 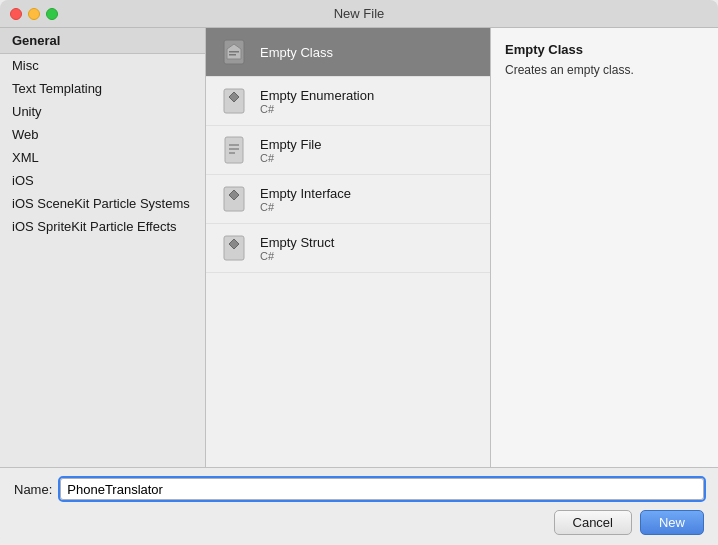 I want to click on empty-struct-info: Empty Struct C#, so click(x=297, y=248).